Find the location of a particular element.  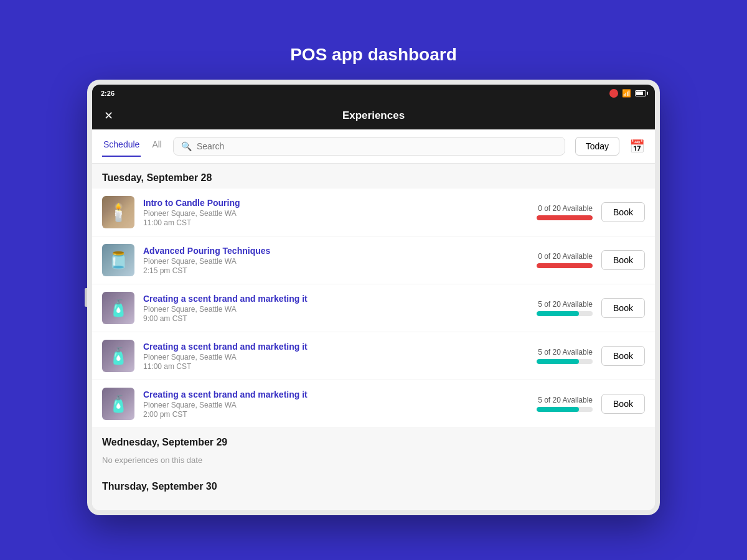

date-header-1: Wednesday, September 29 is located at coordinates (374, 441).